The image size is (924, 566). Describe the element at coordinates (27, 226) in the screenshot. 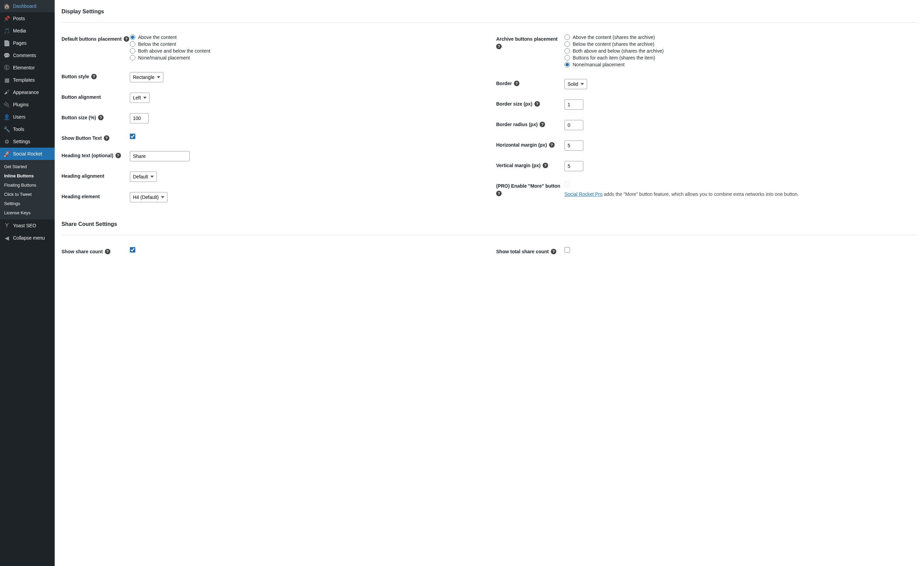

I see `nav-item-yoast-seo: YYoast SEO` at that location.